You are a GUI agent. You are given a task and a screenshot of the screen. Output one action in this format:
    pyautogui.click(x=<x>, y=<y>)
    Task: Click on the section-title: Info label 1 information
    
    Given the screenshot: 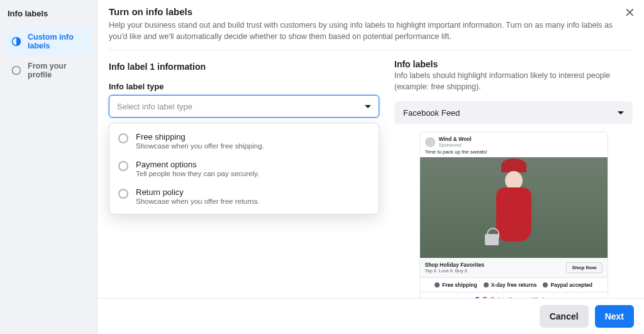 What is the action you would take?
    pyautogui.click(x=244, y=67)
    